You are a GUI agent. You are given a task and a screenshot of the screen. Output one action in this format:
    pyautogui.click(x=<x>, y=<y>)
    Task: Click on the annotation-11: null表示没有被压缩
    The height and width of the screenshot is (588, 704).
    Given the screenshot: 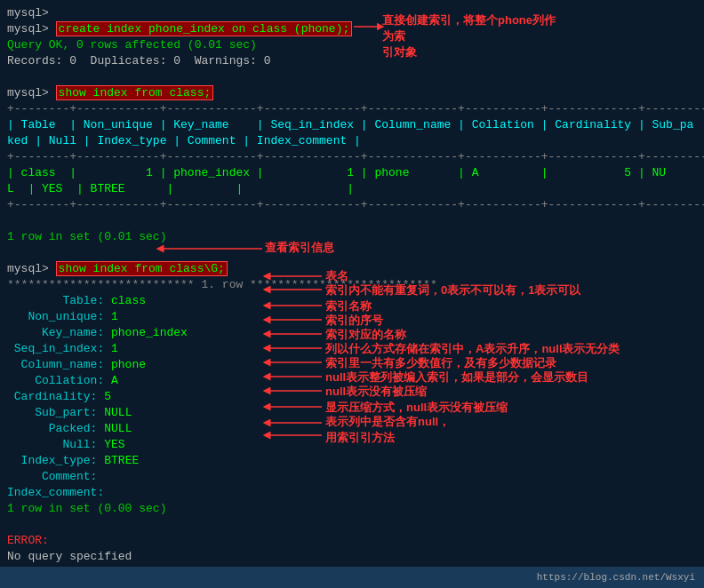 What is the action you would take?
    pyautogui.click(x=376, y=392)
    